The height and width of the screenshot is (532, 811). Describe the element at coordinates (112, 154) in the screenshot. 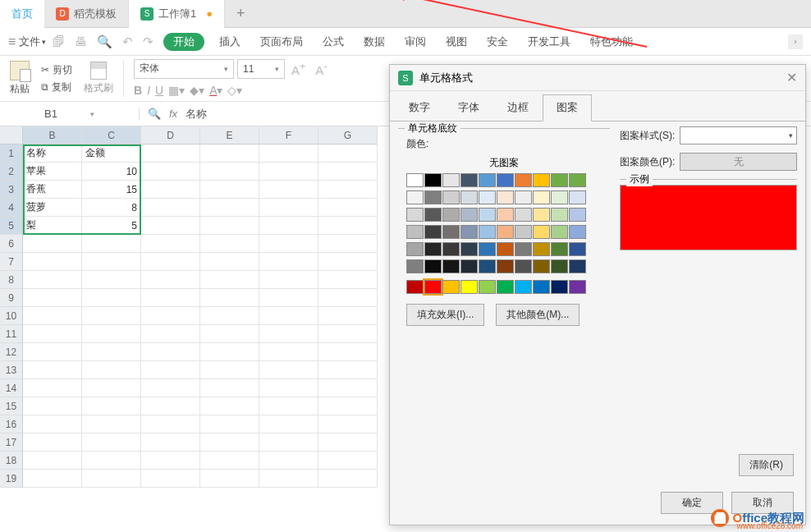

I see `cell: 金额` at that location.